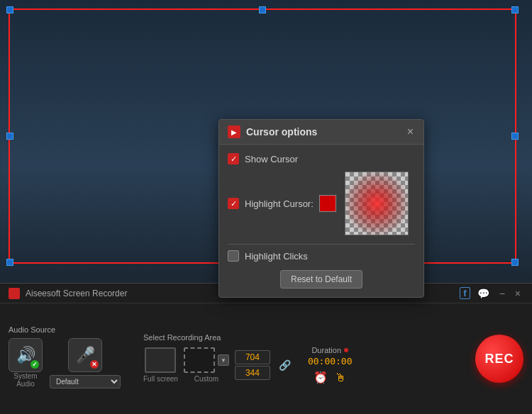 The height and width of the screenshot is (414, 532). I want to click on recording-section: Select Recording Area Full screen ▼ Cust…, so click(305, 359).